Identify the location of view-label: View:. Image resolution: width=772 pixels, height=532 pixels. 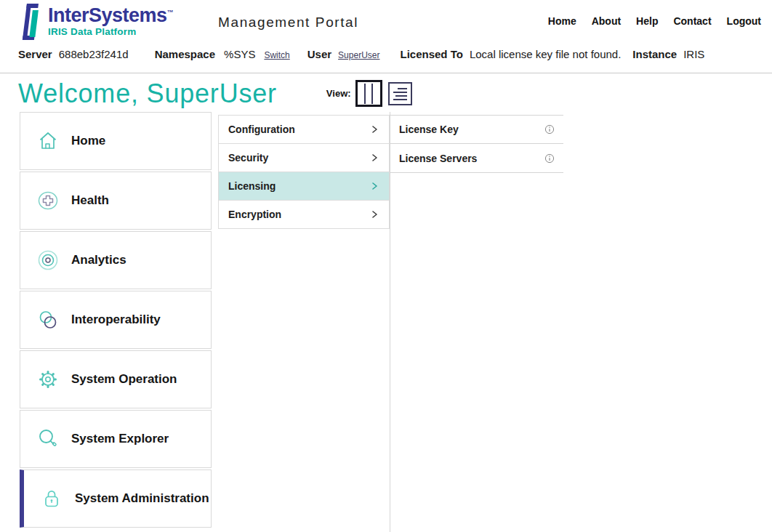
(339, 93).